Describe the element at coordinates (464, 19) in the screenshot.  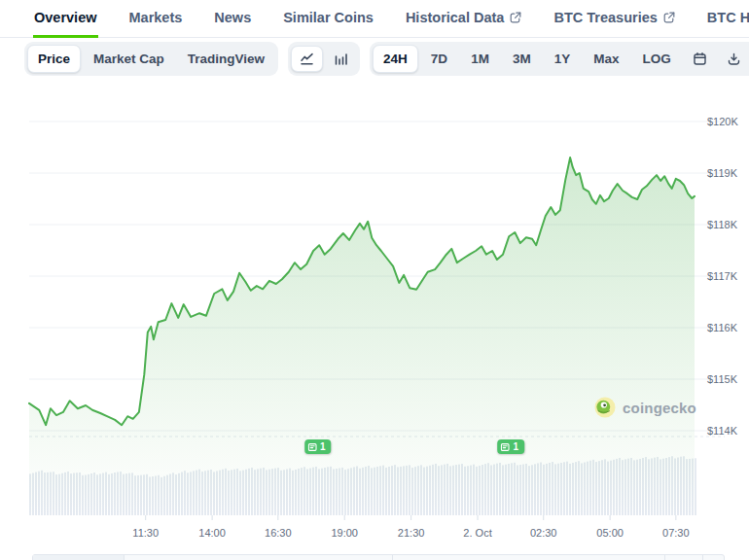
I see `tab-historical-data: Historical Data` at that location.